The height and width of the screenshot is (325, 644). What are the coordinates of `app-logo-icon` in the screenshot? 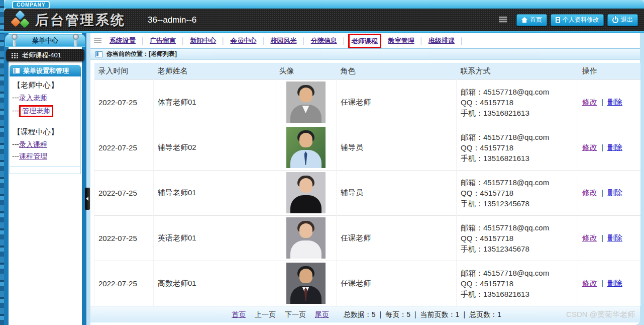 It's located at (21, 20).